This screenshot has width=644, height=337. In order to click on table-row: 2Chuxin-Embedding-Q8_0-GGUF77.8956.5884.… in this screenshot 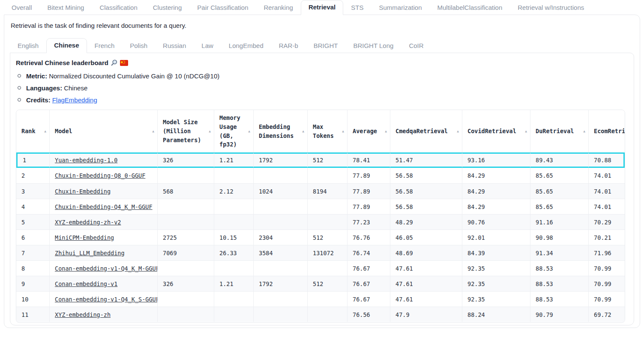, I will do `click(321, 176)`.